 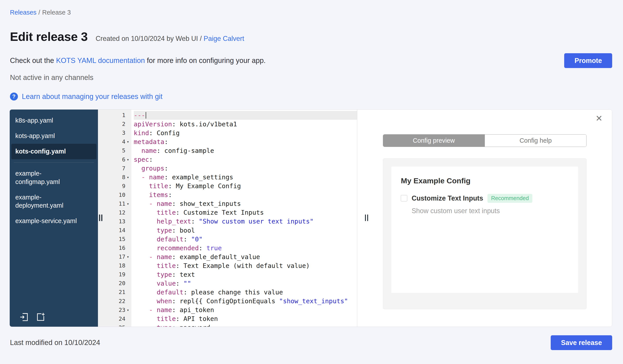 I want to click on code-line: ---, so click(x=245, y=115).